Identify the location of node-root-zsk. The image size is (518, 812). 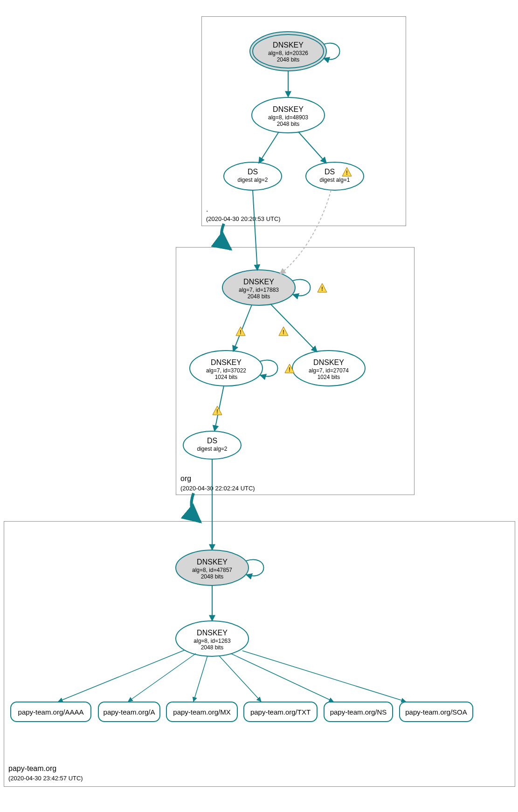
(288, 115).